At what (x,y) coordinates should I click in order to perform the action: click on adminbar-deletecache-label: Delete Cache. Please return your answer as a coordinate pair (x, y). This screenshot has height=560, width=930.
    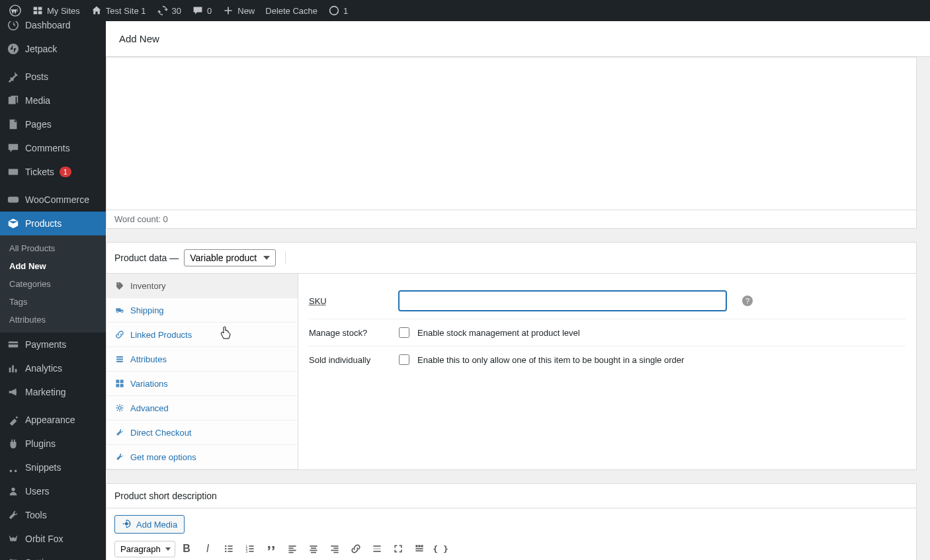
    Looking at the image, I should click on (291, 11).